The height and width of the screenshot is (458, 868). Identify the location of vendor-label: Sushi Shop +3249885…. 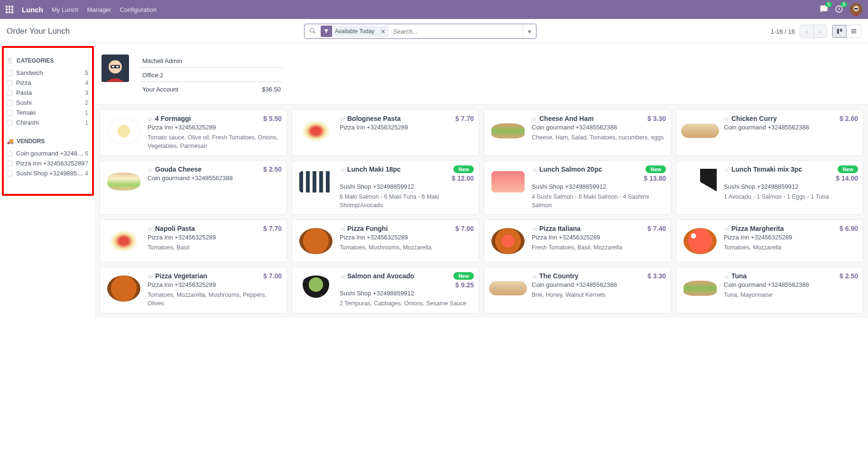
(50, 174).